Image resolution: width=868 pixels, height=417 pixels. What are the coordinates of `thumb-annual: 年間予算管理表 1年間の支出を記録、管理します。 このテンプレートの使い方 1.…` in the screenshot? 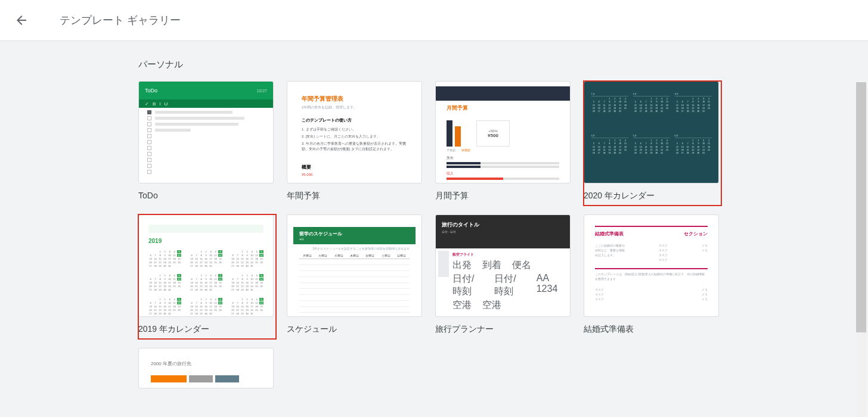 It's located at (354, 132).